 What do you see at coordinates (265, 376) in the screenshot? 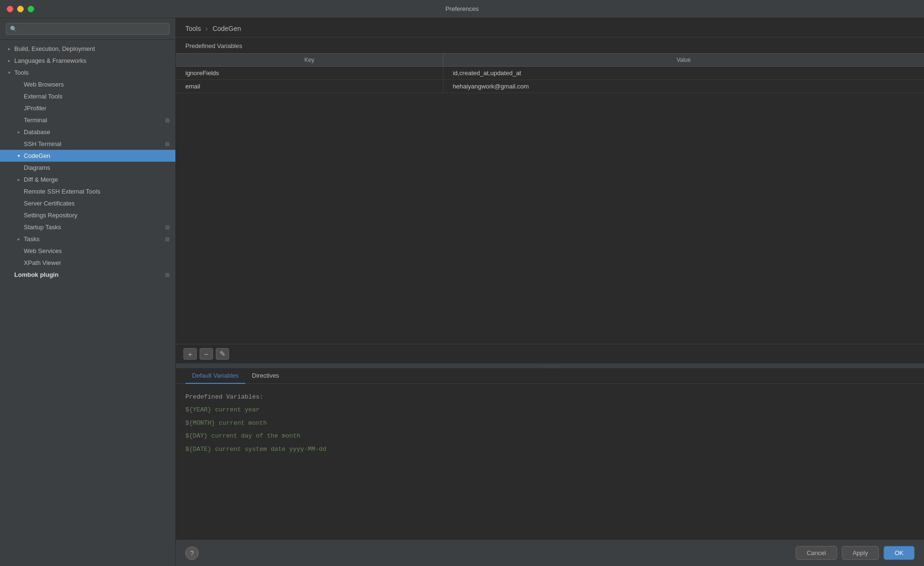
I see `tab-directives-label: Directives` at bounding box center [265, 376].